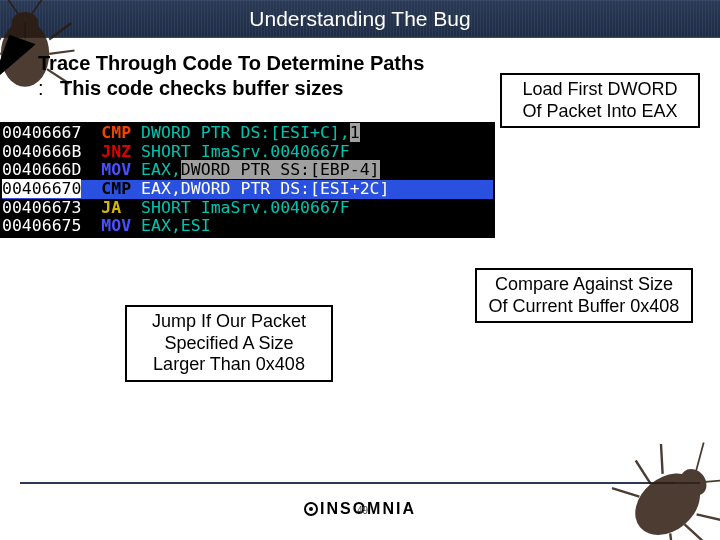 This screenshot has height=540, width=720. Describe the element at coordinates (202, 88) in the screenshot. I see `bullet-text: This code checks buffer sizes` at that location.